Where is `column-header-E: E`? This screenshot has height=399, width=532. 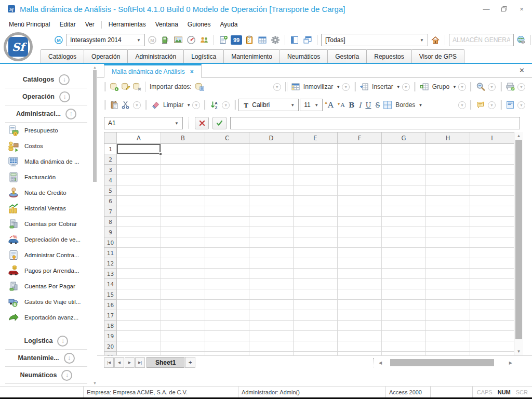
column-header-E: E is located at coordinates (316, 138).